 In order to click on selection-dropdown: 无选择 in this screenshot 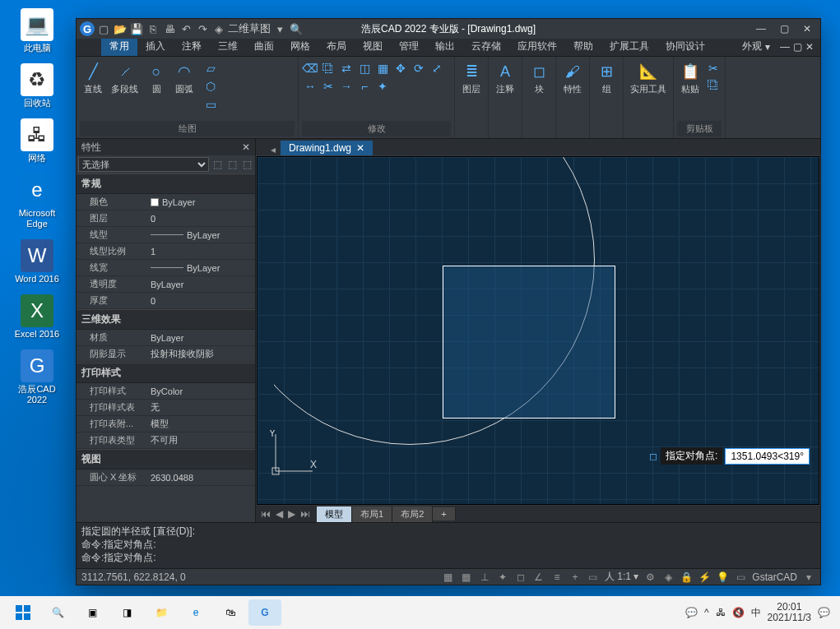, I will do `click(143, 164)`.